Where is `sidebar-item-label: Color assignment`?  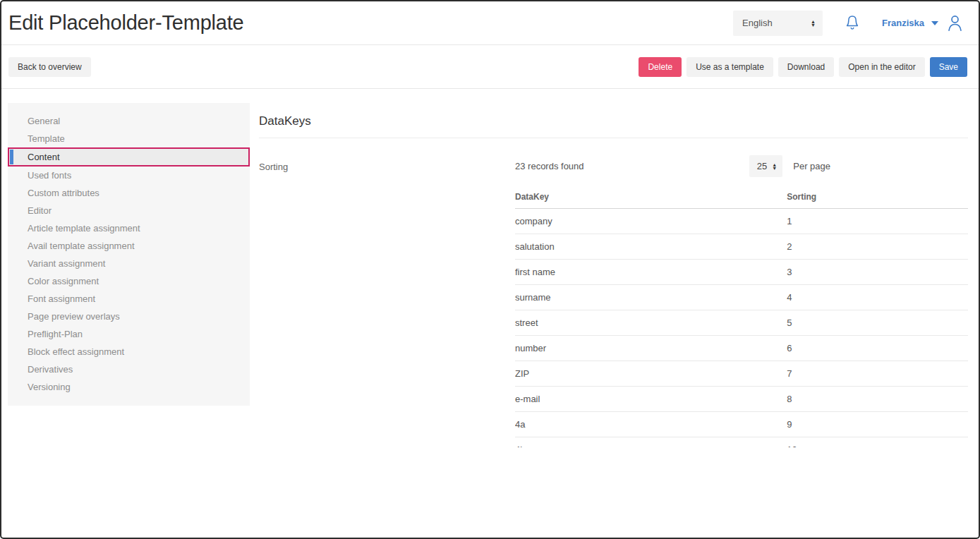
sidebar-item-label: Color assignment is located at coordinates (63, 281).